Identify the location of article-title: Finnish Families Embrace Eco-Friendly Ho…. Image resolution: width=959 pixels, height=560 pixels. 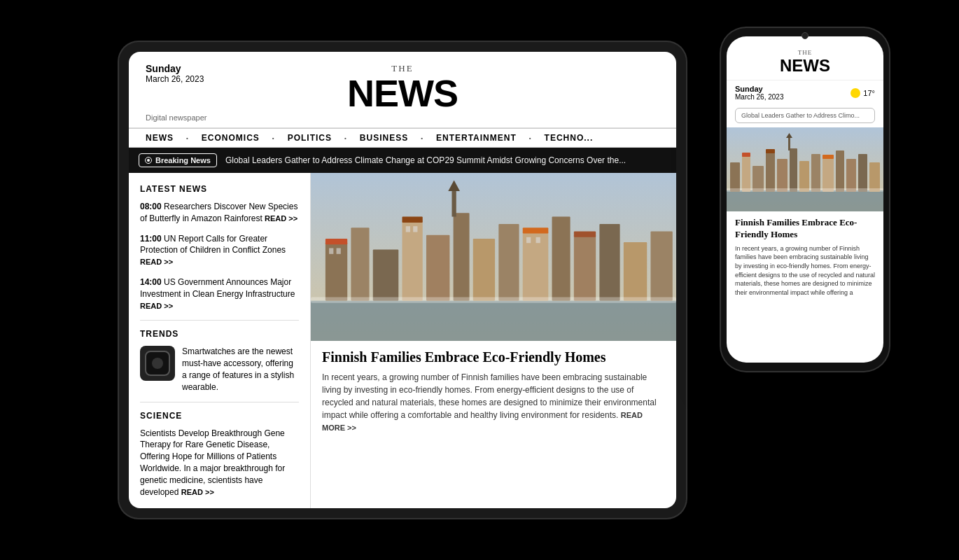
(493, 357).